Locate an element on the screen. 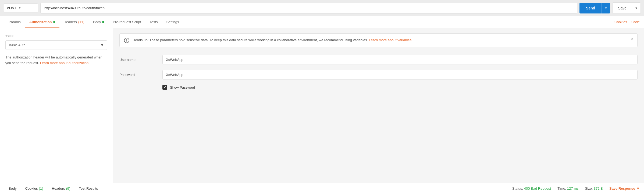  save-dropdown-button: ▼ is located at coordinates (636, 8).